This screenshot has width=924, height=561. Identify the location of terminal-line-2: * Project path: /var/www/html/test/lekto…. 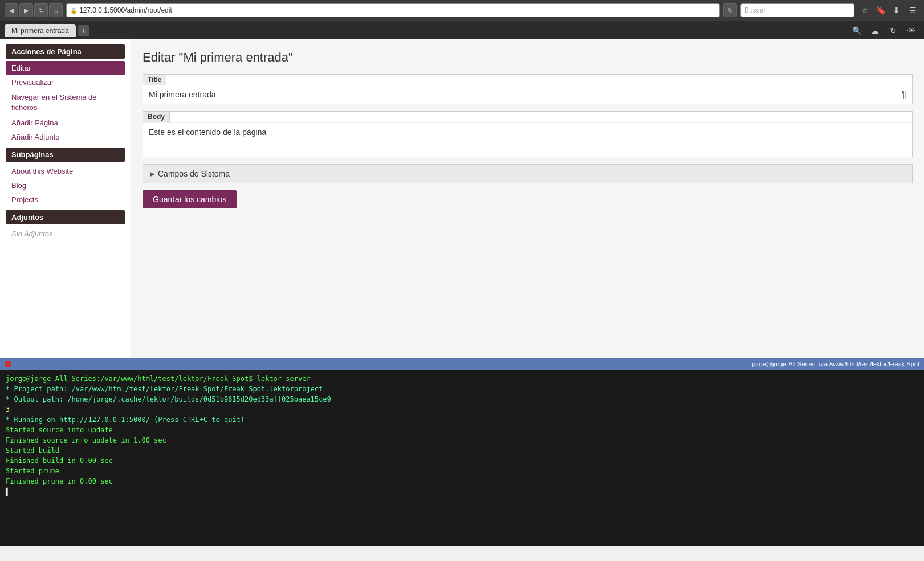
(462, 389).